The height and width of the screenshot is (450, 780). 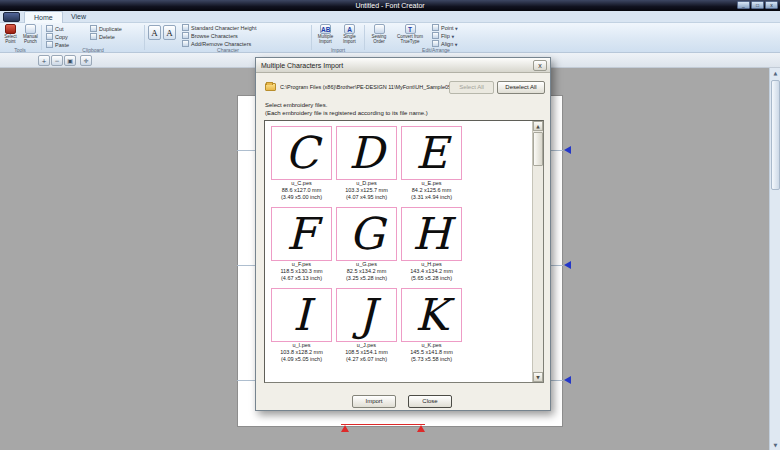 I want to click on close-icon: x, so click(x=772, y=5).